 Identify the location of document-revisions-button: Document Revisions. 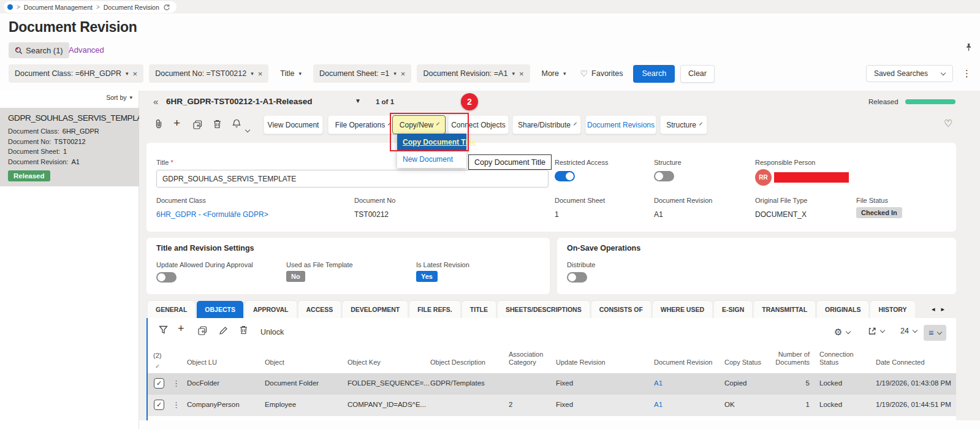
(621, 125).